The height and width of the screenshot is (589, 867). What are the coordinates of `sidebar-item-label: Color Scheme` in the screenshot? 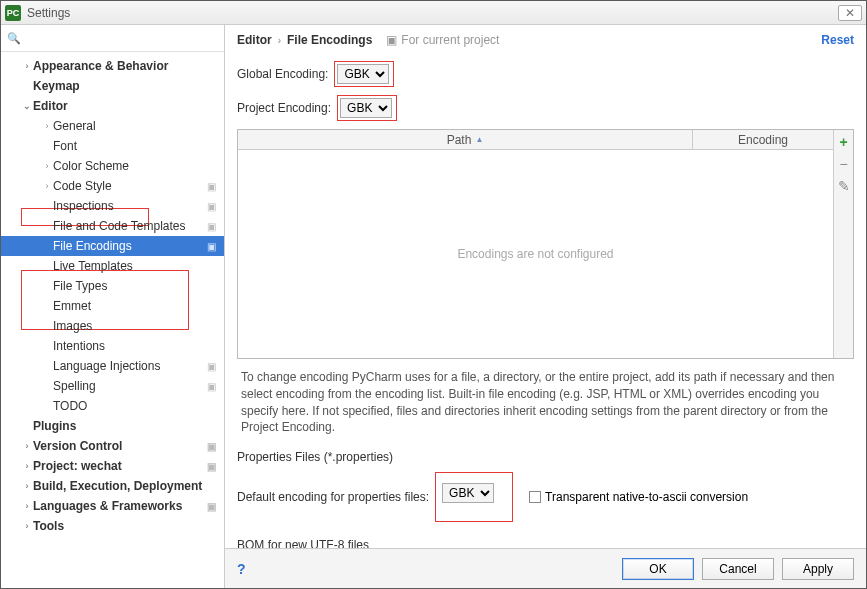 It's located at (138, 166).